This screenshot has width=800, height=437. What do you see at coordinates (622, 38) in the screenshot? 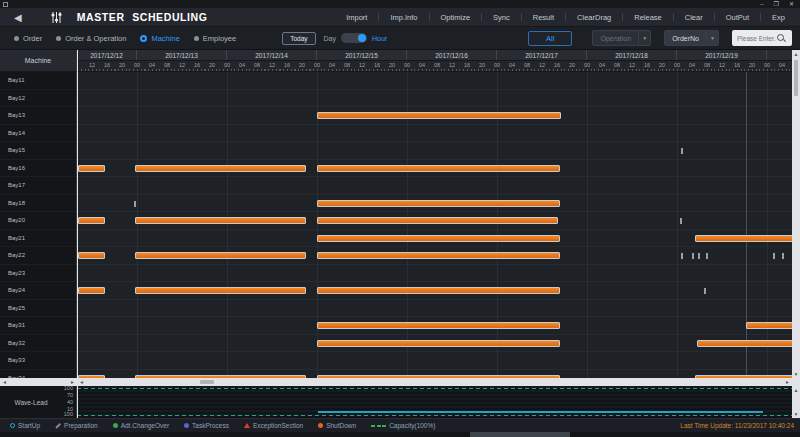
I see `operation-dropdown: Operation ▼` at bounding box center [622, 38].